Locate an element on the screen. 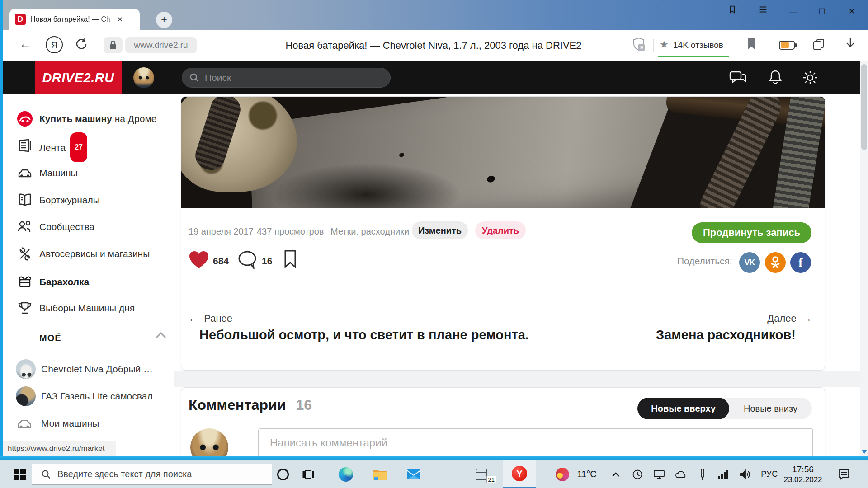  volume-tray-icon is located at coordinates (745, 474).